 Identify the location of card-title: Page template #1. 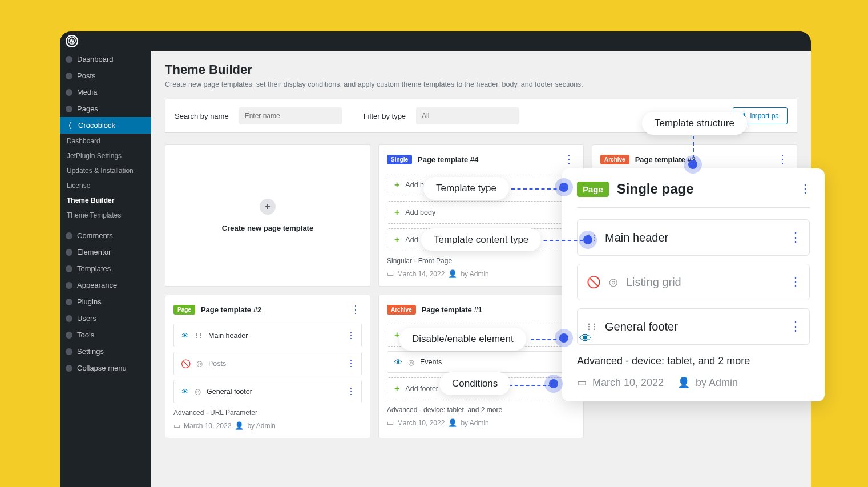
(452, 309).